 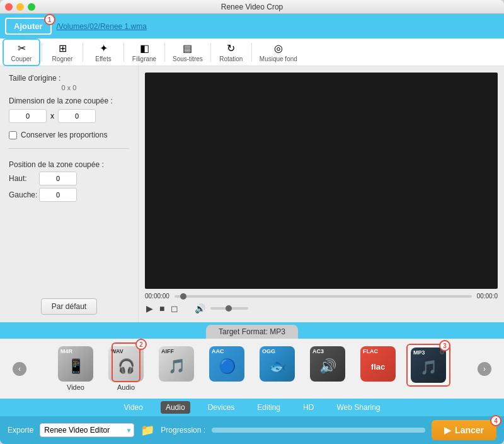 I want to click on origin-size-value: 0 x 0, so click(x=69, y=88).